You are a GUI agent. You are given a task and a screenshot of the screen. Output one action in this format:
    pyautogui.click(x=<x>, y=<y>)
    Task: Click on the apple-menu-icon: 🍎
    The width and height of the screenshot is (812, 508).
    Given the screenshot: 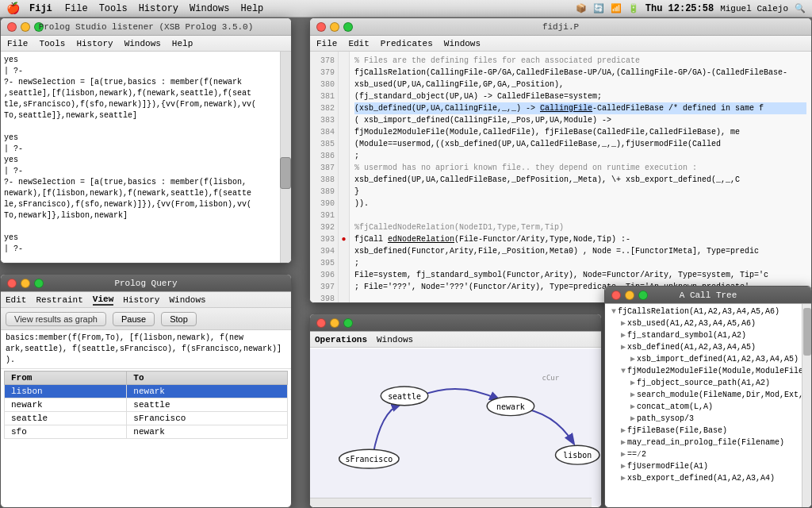 What is the action you would take?
    pyautogui.click(x=13, y=8)
    